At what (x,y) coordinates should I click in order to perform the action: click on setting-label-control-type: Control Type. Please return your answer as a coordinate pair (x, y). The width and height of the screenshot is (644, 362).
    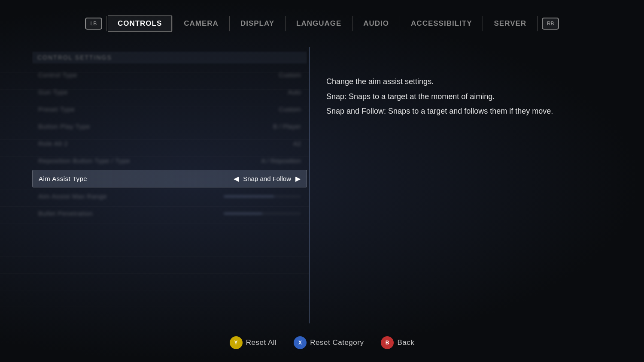
    Looking at the image, I should click on (58, 75).